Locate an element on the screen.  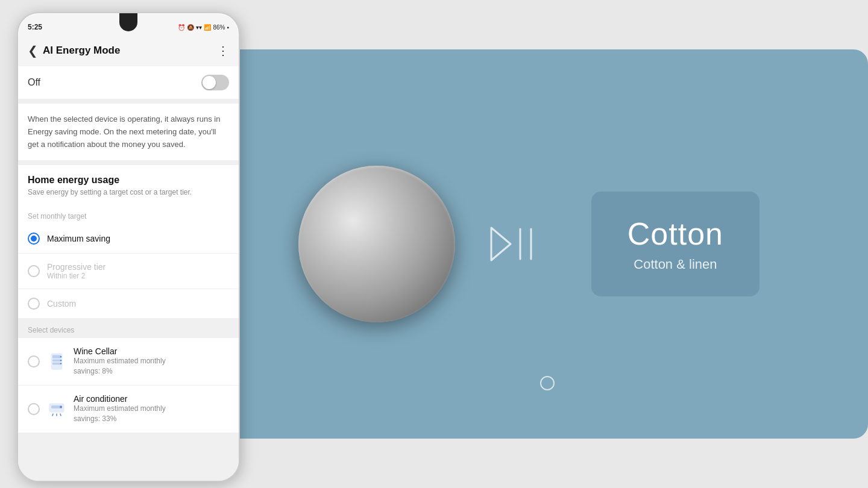
battery-icon: ▪ is located at coordinates (228, 28).